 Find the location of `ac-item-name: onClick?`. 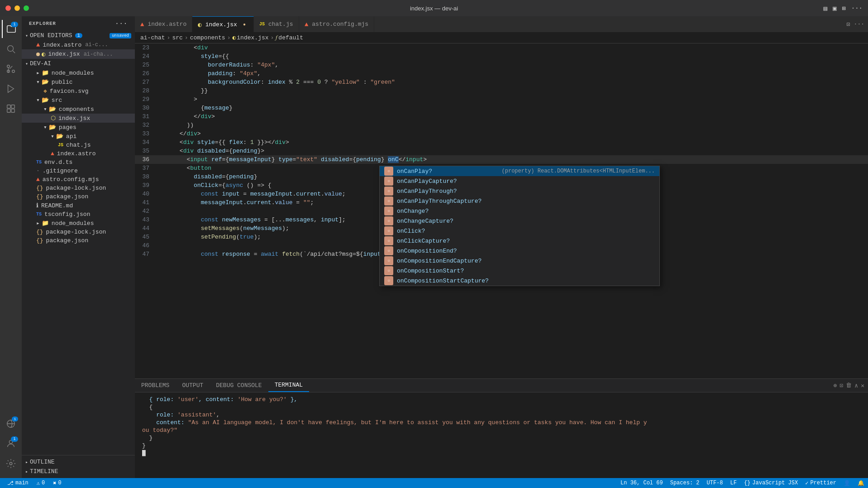

ac-item-name: onClick? is located at coordinates (411, 231).